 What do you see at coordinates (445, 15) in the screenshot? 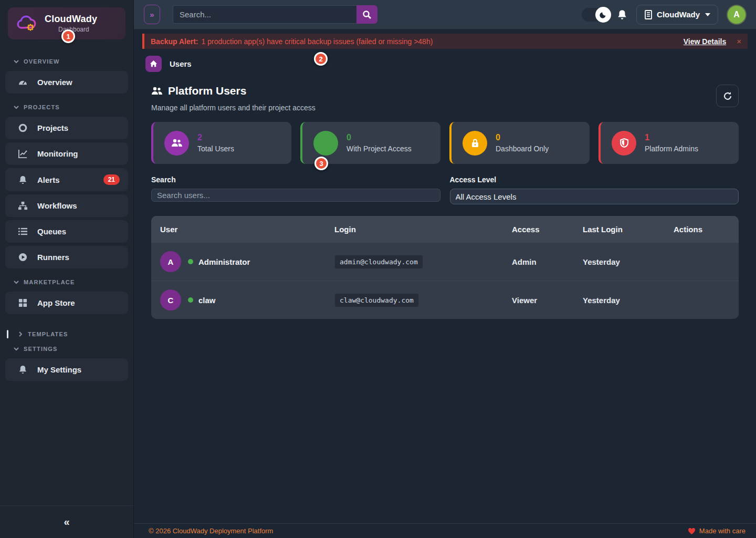
I see `topbar: » CloudWady A` at bounding box center [445, 15].